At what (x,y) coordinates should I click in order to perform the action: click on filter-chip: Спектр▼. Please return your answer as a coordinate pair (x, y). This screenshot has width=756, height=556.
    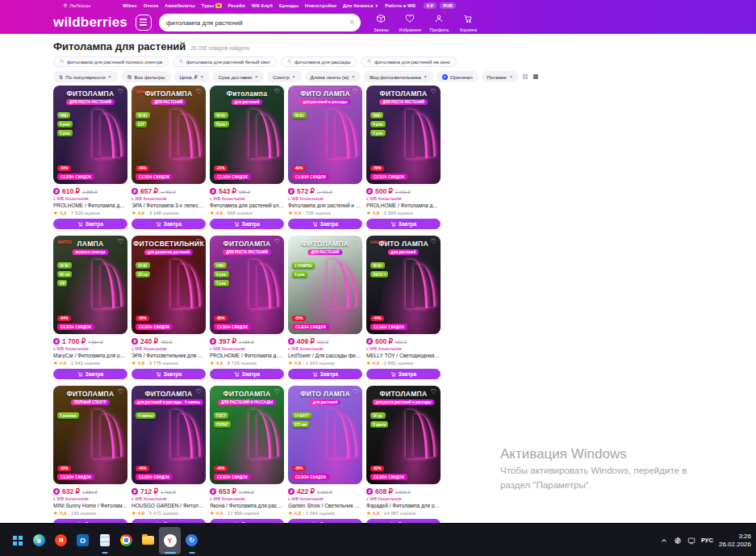
    Looking at the image, I should click on (284, 77).